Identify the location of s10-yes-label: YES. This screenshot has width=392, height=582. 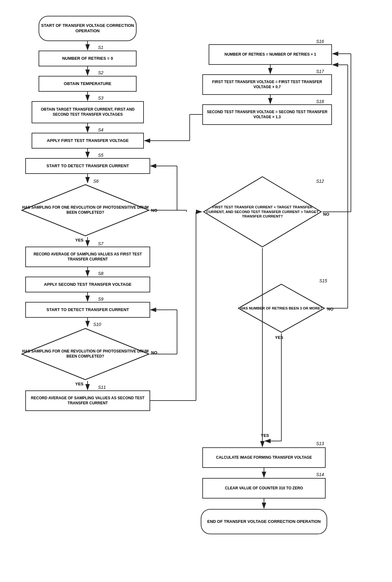
(79, 384).